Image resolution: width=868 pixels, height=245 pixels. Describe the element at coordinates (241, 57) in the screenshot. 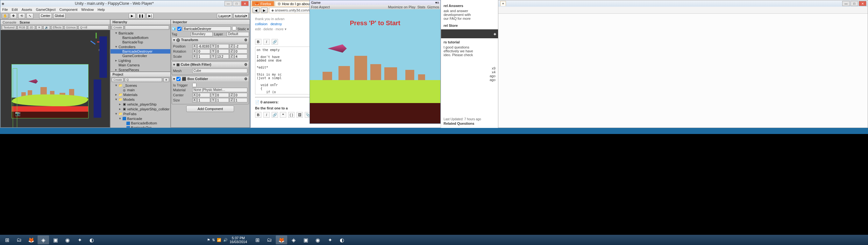

I see `scl-z` at that location.